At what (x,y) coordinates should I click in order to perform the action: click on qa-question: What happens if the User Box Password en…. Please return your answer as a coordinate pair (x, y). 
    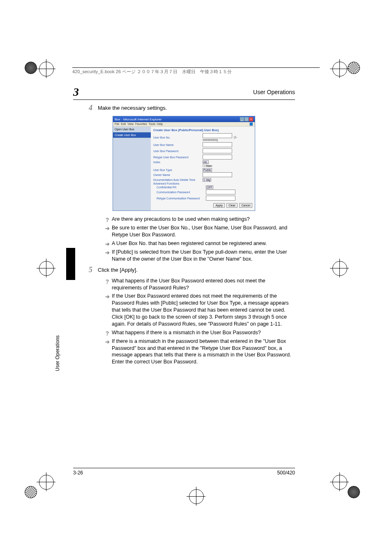
    Looking at the image, I should click on (189, 284).